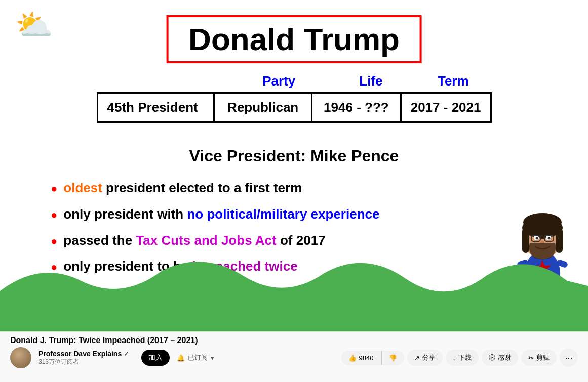  What do you see at coordinates (453, 81) in the screenshot?
I see `term-col-header: Term` at bounding box center [453, 81].